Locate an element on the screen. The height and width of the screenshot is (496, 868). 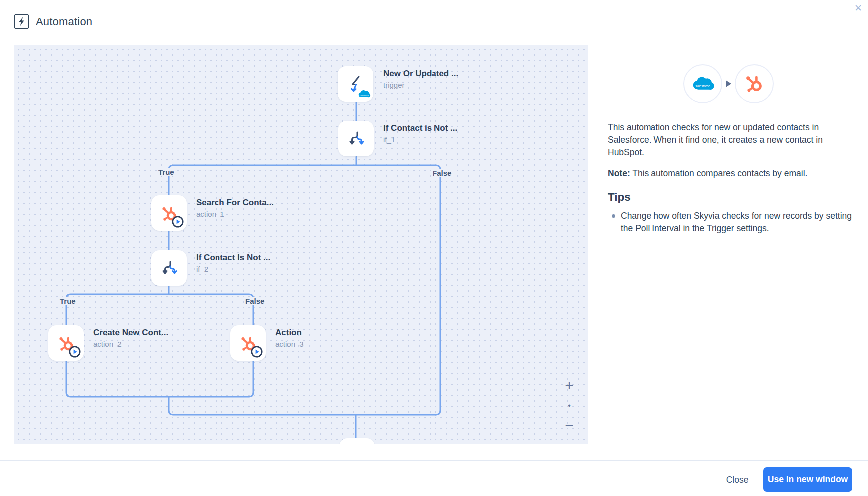
salesforce-logo: salesforce is located at coordinates (703, 84).